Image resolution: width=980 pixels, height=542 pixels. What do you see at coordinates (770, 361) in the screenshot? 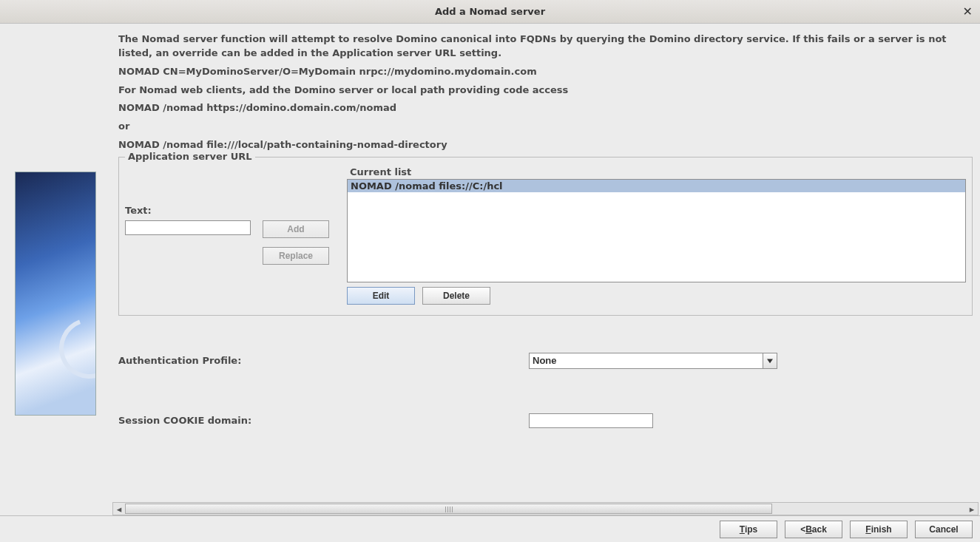
I see `chevron-down-icon` at bounding box center [770, 361].